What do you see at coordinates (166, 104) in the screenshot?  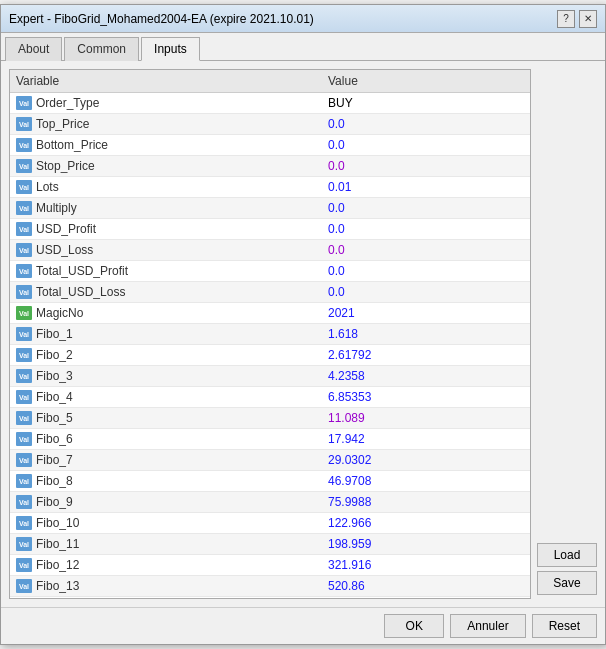 I see `var-cell-0: ValOrder_Type` at bounding box center [166, 104].